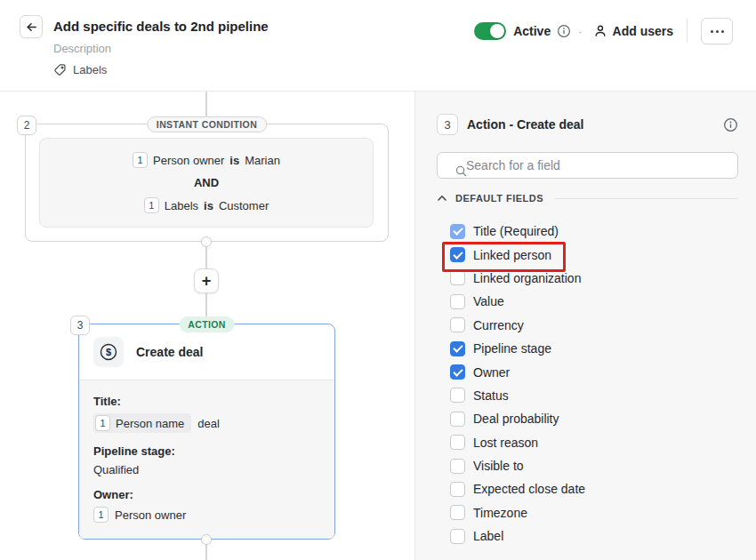 The width and height of the screenshot is (756, 560). Describe the element at coordinates (206, 459) in the screenshot. I see `action-node-details: Title: 1 Person name deal Pipeline stage…` at that location.